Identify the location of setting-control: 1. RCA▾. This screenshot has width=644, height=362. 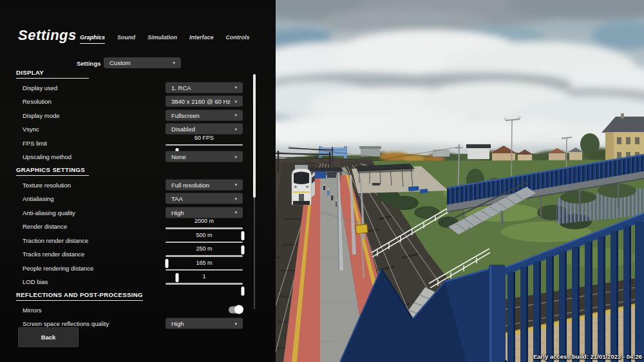
(204, 88).